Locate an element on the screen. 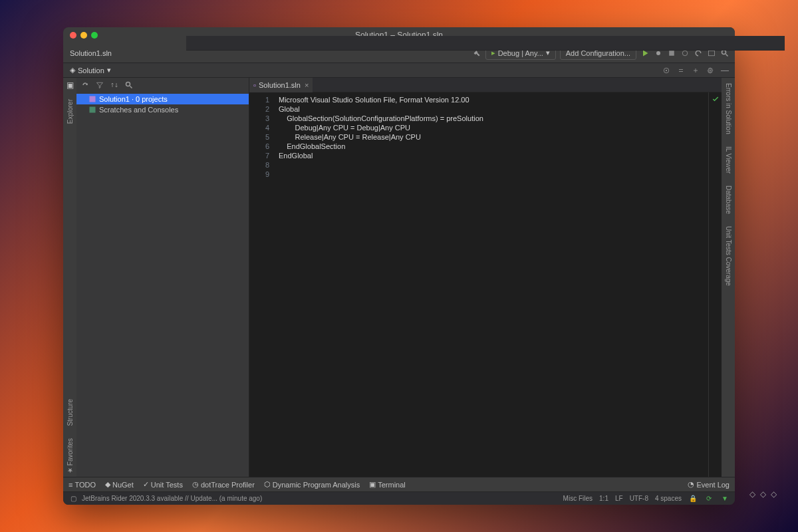  favorites-tool-button: ★ Favorites is located at coordinates (70, 456).